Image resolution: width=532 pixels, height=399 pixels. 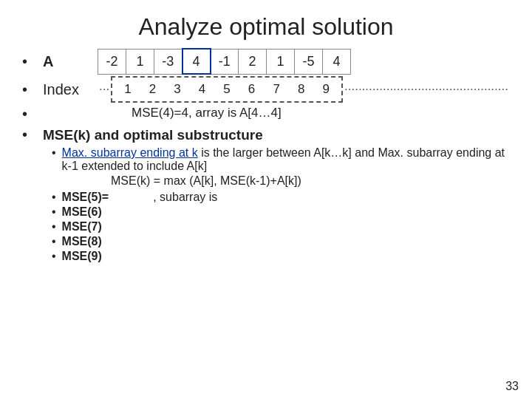 I want to click on mse-note: MSE(4)=4, array is A[4…4], so click(x=207, y=113).